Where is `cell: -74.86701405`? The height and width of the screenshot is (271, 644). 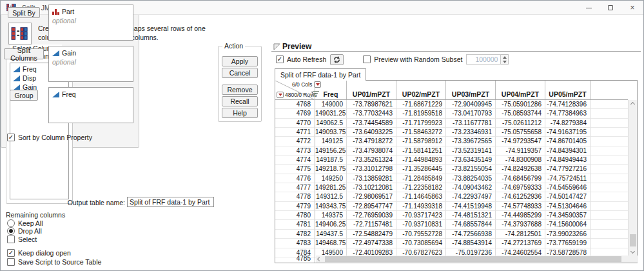 cell: -74.86701405 is located at coordinates (568, 141).